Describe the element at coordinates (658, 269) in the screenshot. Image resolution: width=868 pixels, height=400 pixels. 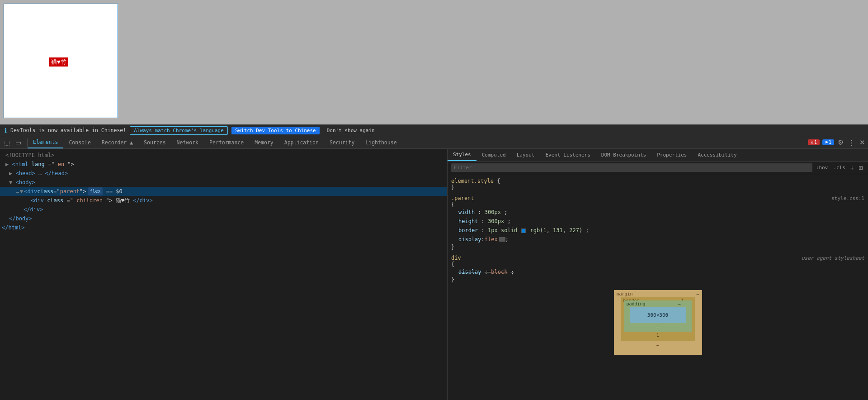
I see `div-useragent-rule: div user agent stylesheet { display : bl…` at that location.